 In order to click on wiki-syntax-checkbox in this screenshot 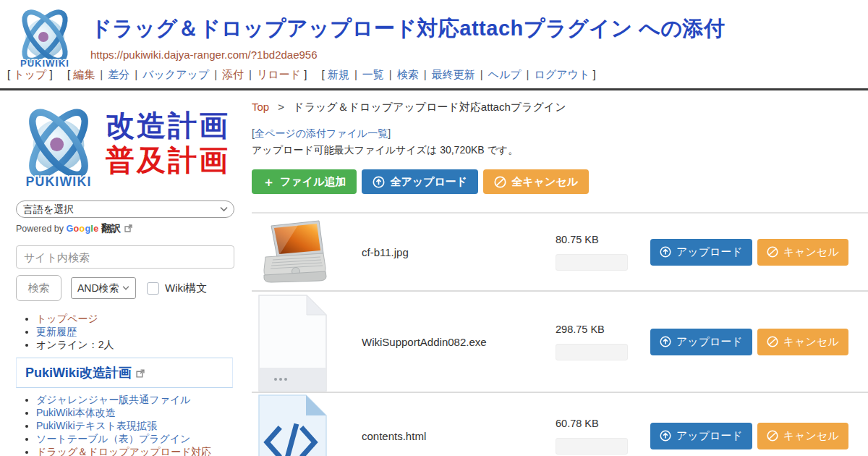, I will do `click(153, 288)`.